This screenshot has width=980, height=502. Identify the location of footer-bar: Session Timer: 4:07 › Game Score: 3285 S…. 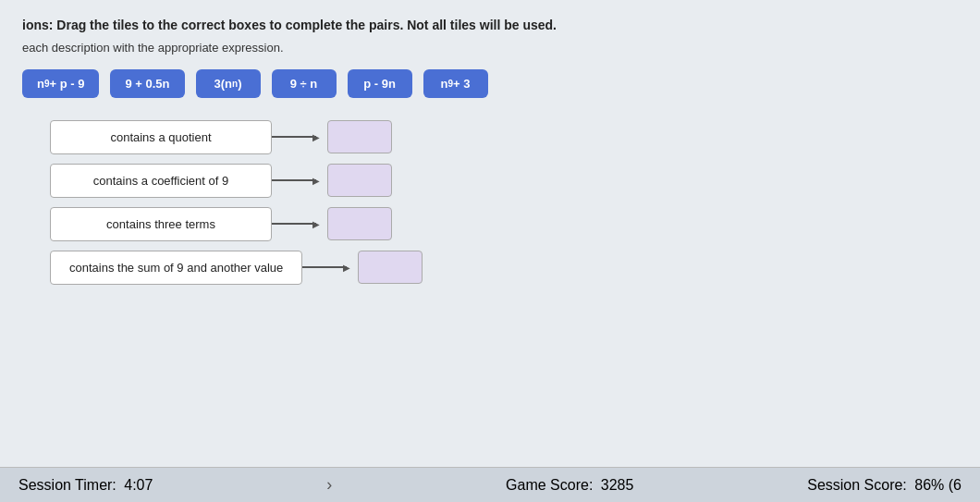
(490, 484).